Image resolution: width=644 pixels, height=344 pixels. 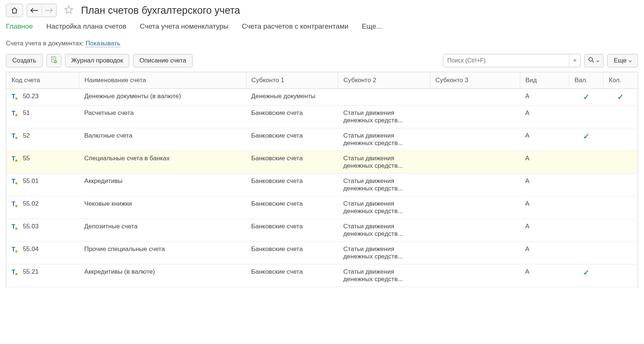 What do you see at coordinates (26, 158) in the screenshot?
I see `cell-code: 55` at bounding box center [26, 158].